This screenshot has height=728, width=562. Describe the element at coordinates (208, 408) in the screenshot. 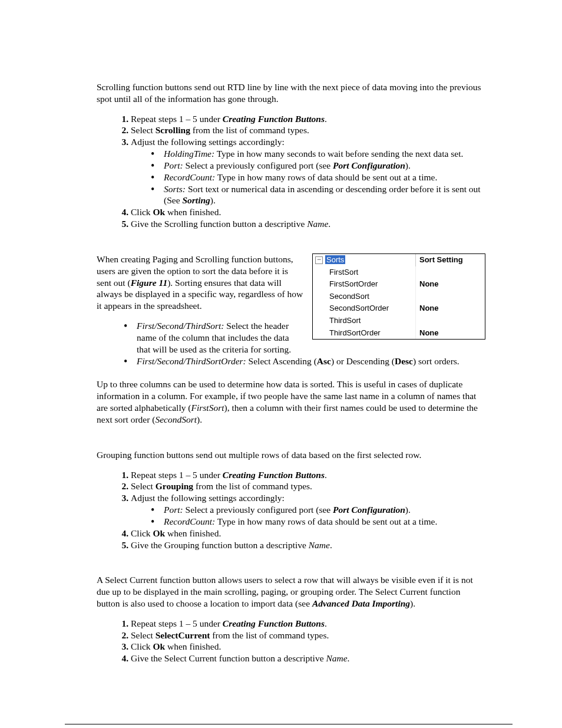

I see `term: FirstSort` at that location.